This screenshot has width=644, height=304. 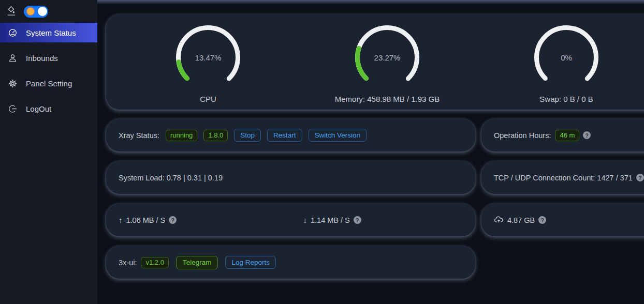 I want to click on sidebar-item-label: System Status, so click(x=51, y=33).